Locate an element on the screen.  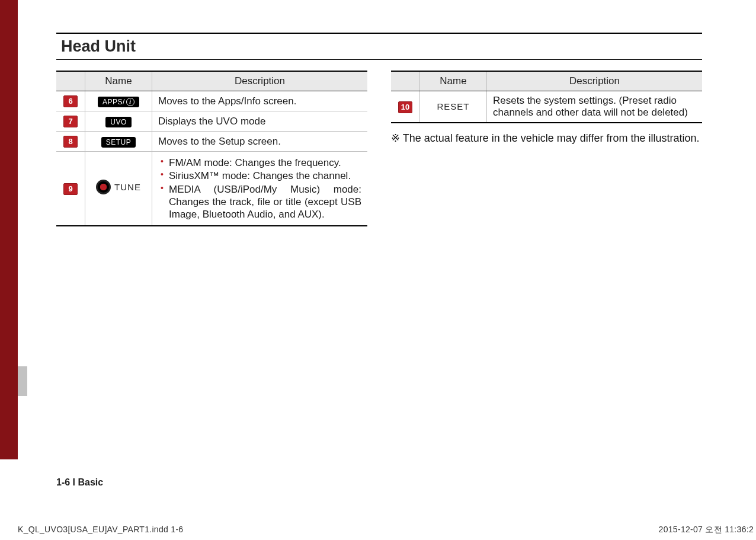
table-row: 7UVODisplays the UVO mode is located at coordinates (212, 122).